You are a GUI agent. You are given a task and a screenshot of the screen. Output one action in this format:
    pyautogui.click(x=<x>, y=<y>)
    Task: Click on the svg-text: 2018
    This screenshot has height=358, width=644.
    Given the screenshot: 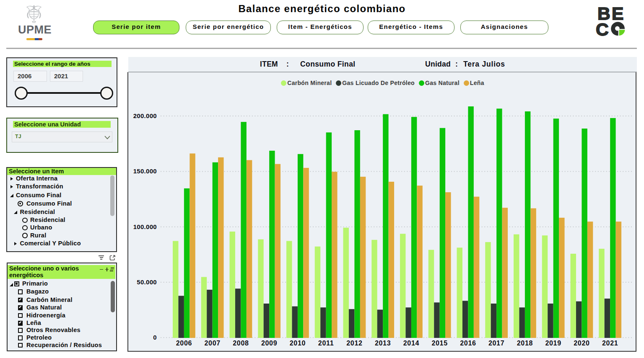 What is the action you would take?
    pyautogui.click(x=525, y=343)
    